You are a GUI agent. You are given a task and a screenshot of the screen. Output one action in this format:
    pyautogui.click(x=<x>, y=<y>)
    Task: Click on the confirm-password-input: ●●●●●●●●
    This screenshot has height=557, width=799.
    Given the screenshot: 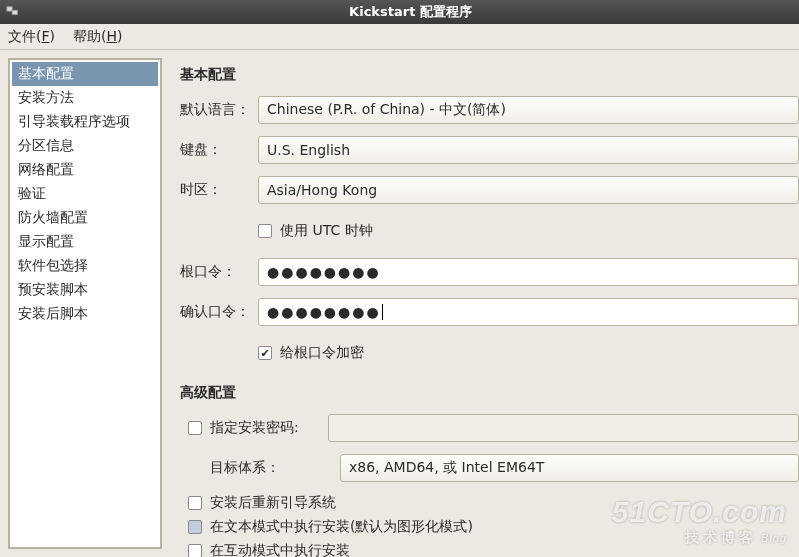 What is the action you would take?
    pyautogui.click(x=528, y=312)
    